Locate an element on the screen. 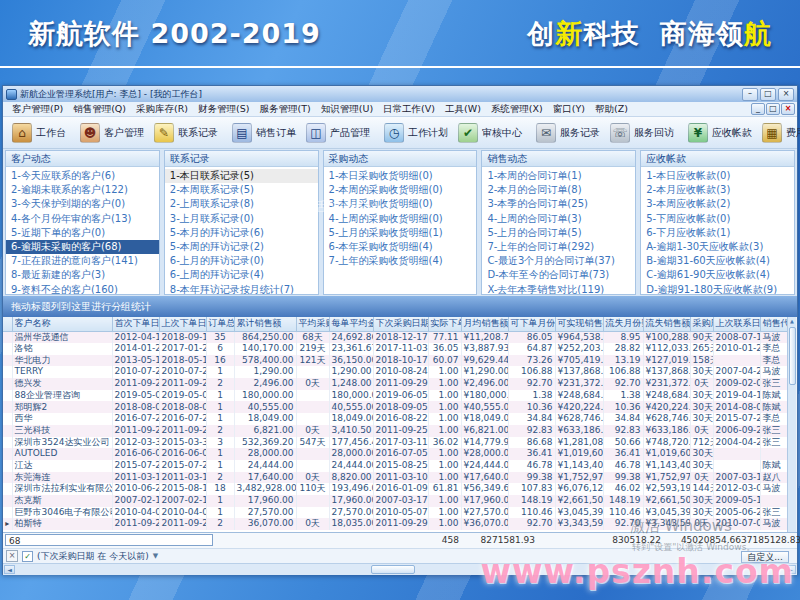 The image size is (800, 600). panel-link: 2-上周联系记录(8) is located at coordinates (242, 204).